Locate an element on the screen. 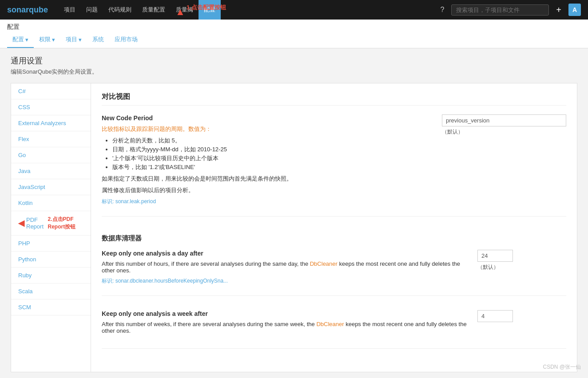  nav-item-admin: 配置 is located at coordinates (210, 10).